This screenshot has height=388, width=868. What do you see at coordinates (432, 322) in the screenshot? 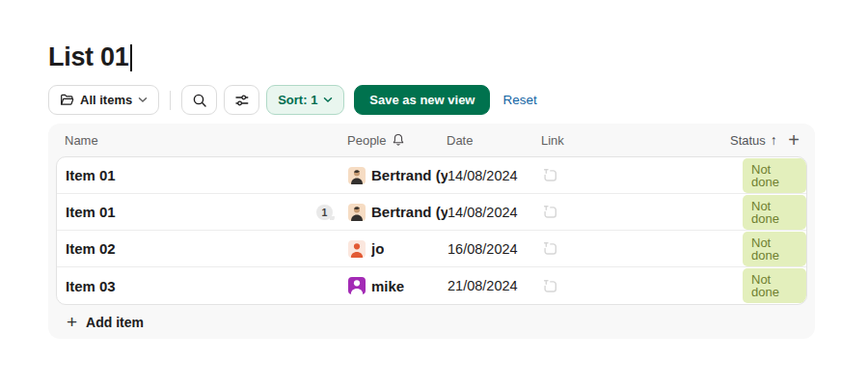
I see `add-item-button: + Add item` at bounding box center [432, 322].